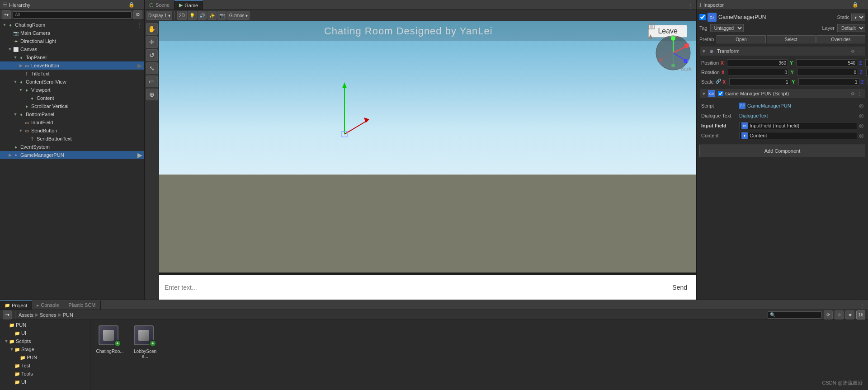 The height and width of the screenshot is (390, 868). What do you see at coordinates (45, 382) in the screenshot?
I see `proj-tree-ui-2: 📁 UI` at bounding box center [45, 382].